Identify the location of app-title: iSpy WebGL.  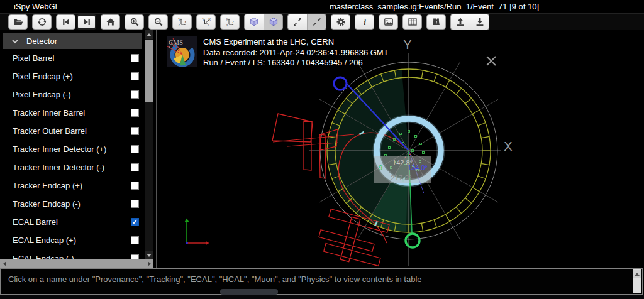
(36, 6).